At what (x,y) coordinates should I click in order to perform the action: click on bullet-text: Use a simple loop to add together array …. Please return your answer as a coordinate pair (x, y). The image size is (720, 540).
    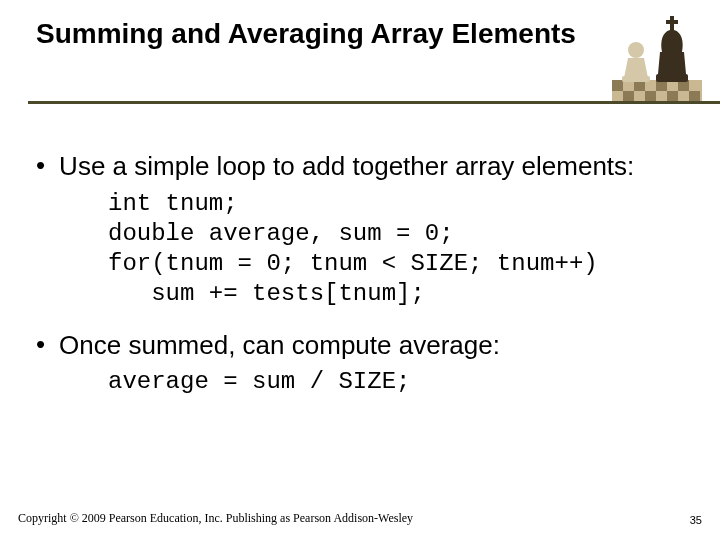
    Looking at the image, I should click on (346, 166).